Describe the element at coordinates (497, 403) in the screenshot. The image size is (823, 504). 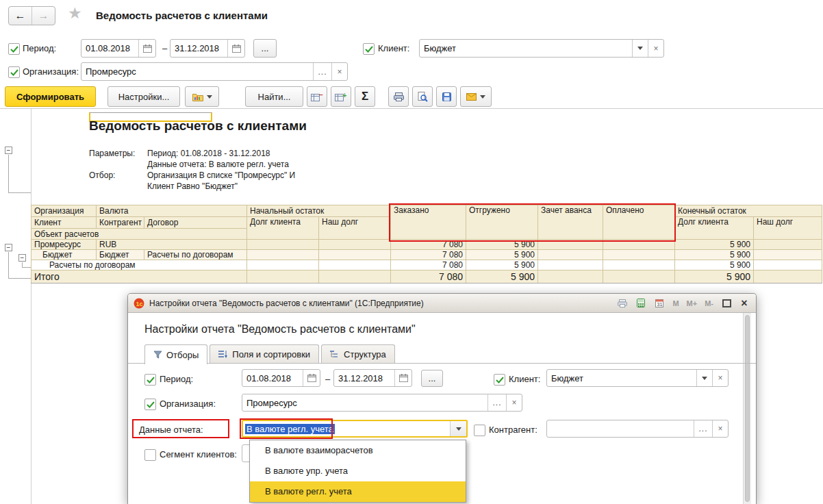
I see `dialog-organization-pick-button: ...` at that location.